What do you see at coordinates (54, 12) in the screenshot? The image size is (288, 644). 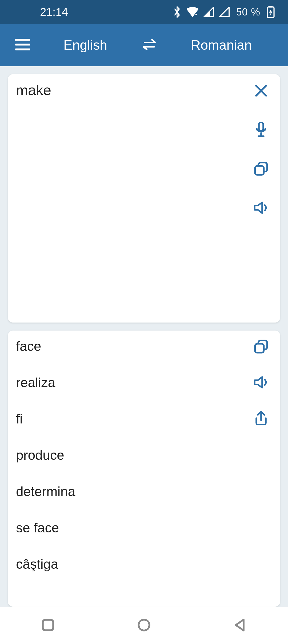 I see `status-time: 21:14` at bounding box center [54, 12].